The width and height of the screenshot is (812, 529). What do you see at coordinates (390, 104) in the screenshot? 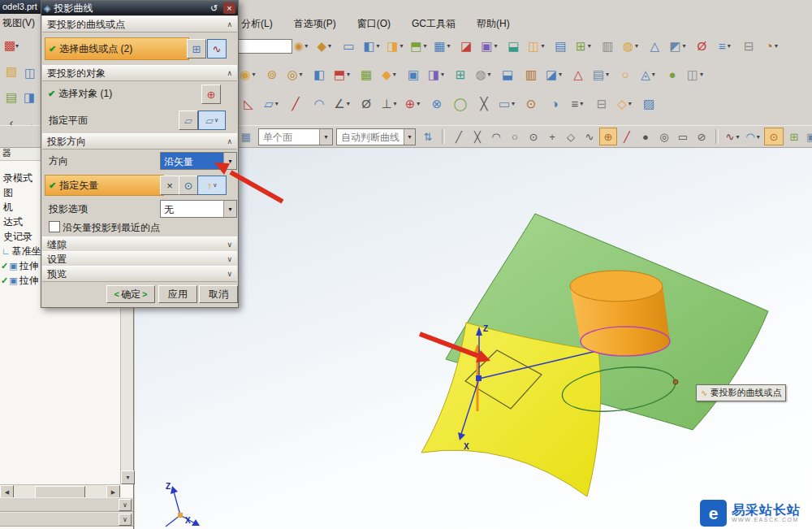
I see `toolbar-icon: ⊥ ▾` at bounding box center [390, 104].